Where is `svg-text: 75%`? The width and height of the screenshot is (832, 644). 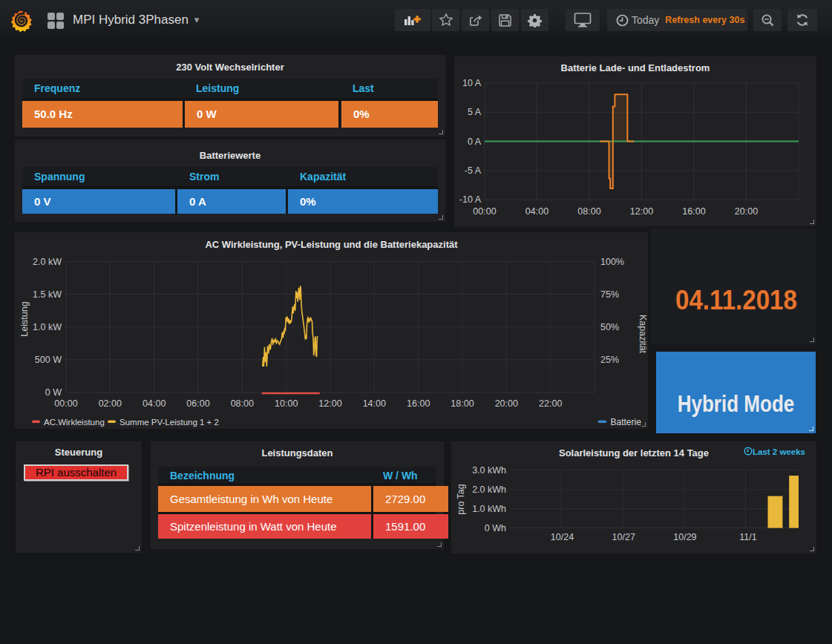 svg-text: 75% is located at coordinates (610, 295).